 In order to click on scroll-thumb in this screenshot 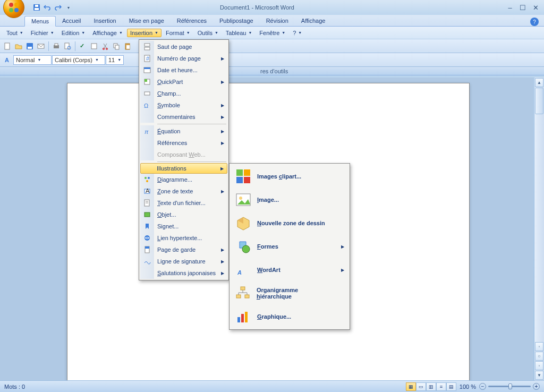, I will do `click(539, 101)`.